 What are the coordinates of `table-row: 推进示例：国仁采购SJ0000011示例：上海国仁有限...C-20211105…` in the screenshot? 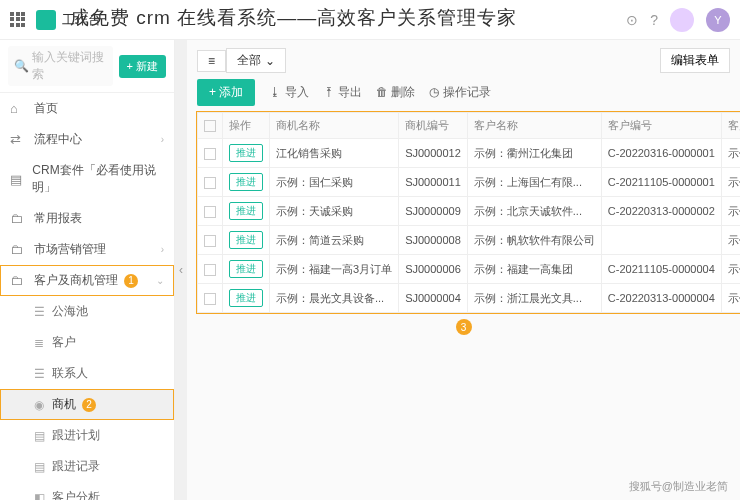 It's located at (470, 182).